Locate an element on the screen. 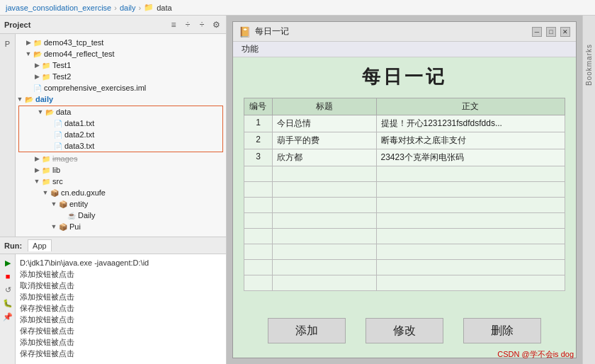  tree-label-data3: data3.txt is located at coordinates (79, 146).